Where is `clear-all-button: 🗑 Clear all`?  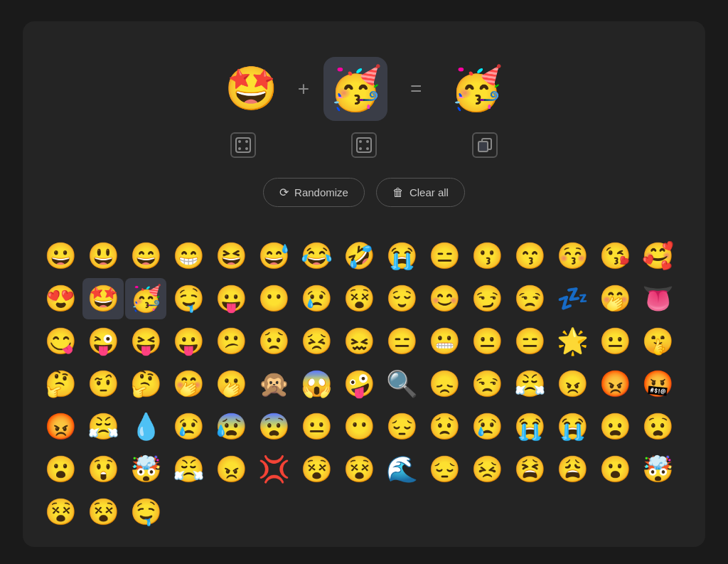
clear-all-button: 🗑 Clear all is located at coordinates (421, 192).